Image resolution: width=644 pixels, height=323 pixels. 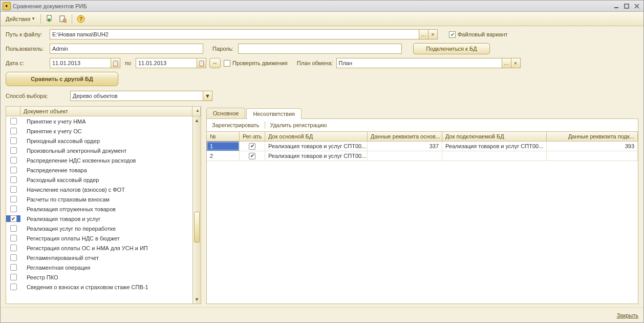 What do you see at coordinates (13, 111) in the screenshot?
I see `tree-header-check` at bounding box center [13, 111].